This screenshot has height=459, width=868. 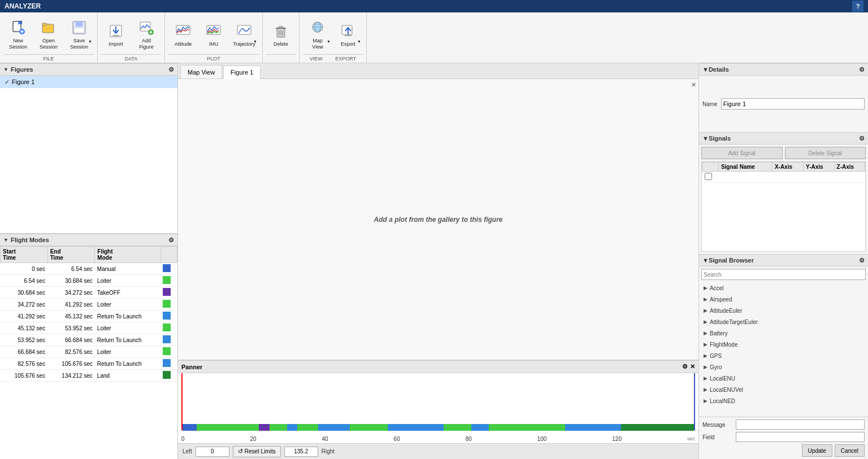 What do you see at coordinates (783, 207) in the screenshot?
I see `signals-table-wrapper: Signal Name X-Axis Y-Axis Z-Axis` at bounding box center [783, 207].